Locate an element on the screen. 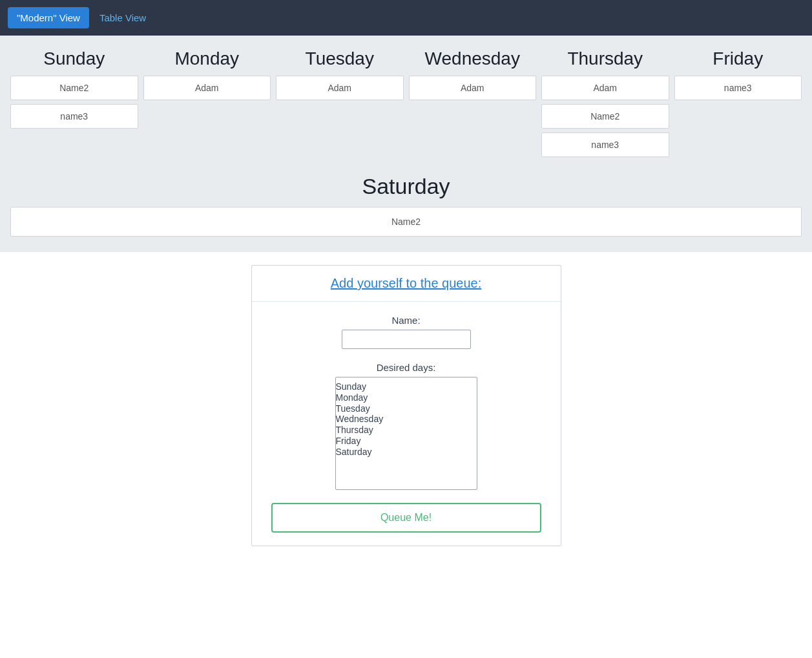  day-col-monday: MondayAdam is located at coordinates (207, 105).